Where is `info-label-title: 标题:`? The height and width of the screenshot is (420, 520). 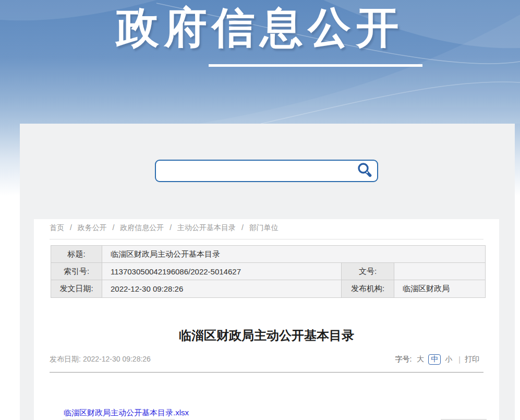 info-label-title: 标题: is located at coordinates (77, 255).